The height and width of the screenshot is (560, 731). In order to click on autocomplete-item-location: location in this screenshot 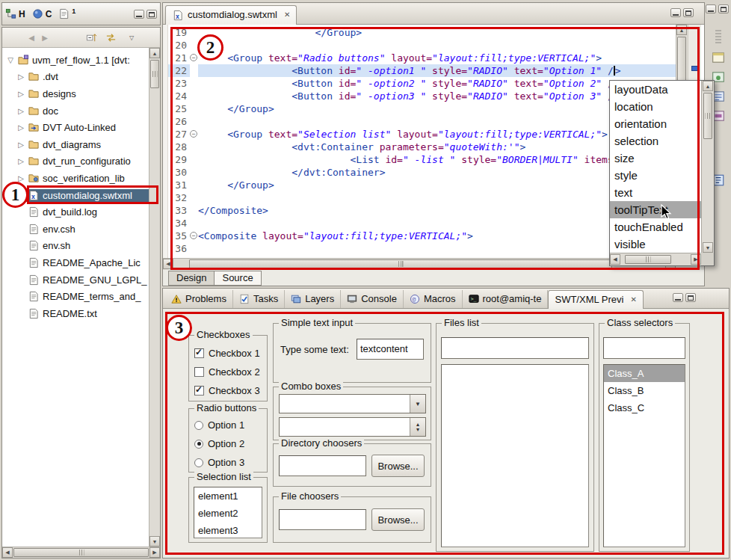, I will do `click(656, 106)`.